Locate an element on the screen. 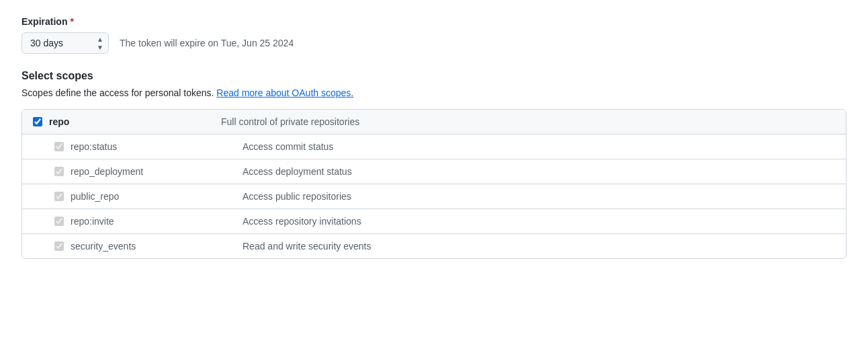  scopes-description-text: Scopes define the access for personal to… is located at coordinates (118, 93).